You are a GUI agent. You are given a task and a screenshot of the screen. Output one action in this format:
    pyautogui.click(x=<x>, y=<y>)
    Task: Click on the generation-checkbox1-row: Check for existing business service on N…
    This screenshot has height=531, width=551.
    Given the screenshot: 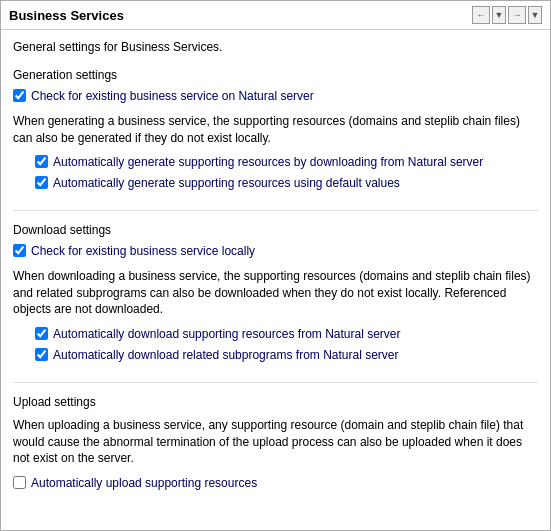 What is the action you would take?
    pyautogui.click(x=276, y=96)
    